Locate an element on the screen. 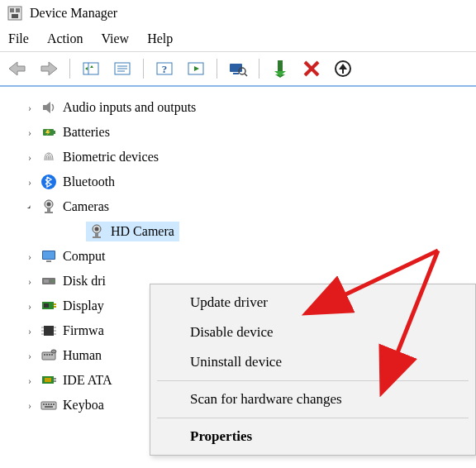 Image resolution: width=476 pixels, height=468 pixels. battery-icon is located at coordinates (49, 132).